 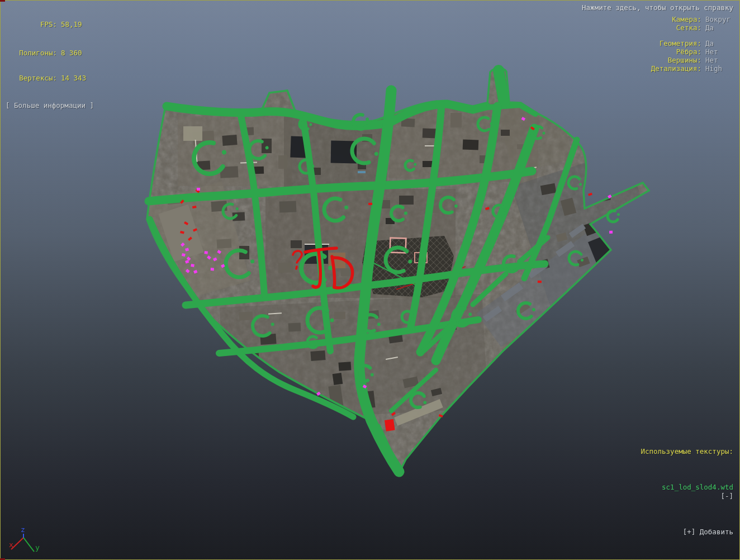 What do you see at coordinates (23, 530) in the screenshot?
I see `axis-z-label: z` at bounding box center [23, 530].